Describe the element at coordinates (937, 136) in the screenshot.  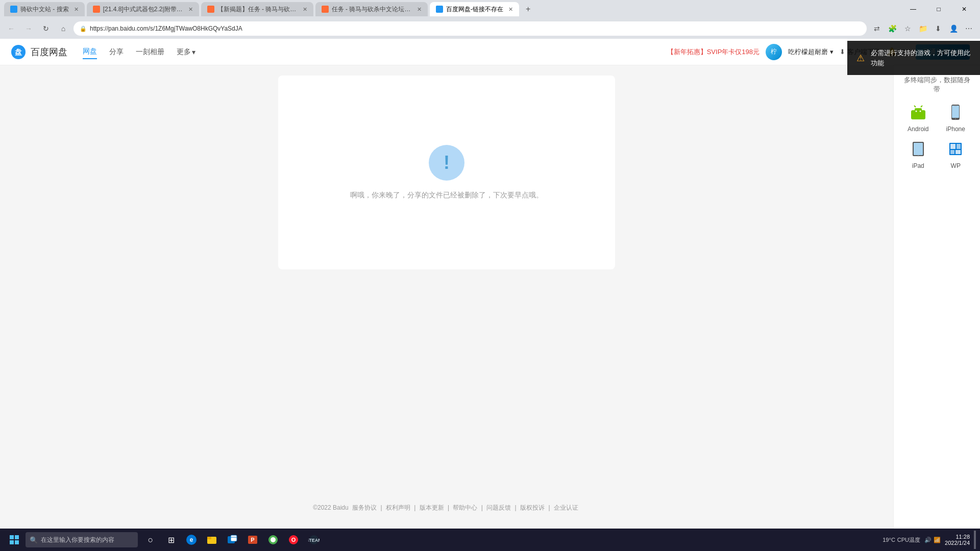
I see `device-grid: Android iPhone` at that location.